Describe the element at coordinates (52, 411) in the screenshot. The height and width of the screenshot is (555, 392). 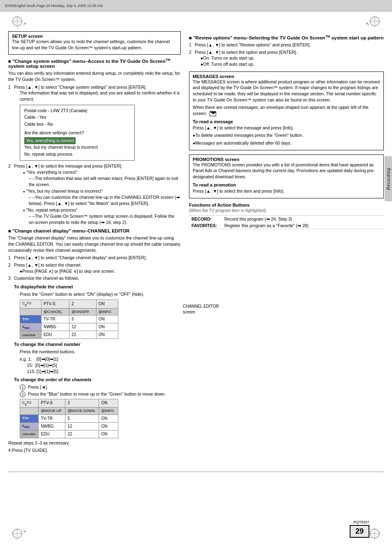
I see `t2-h1: @MOVE UP` at that location.